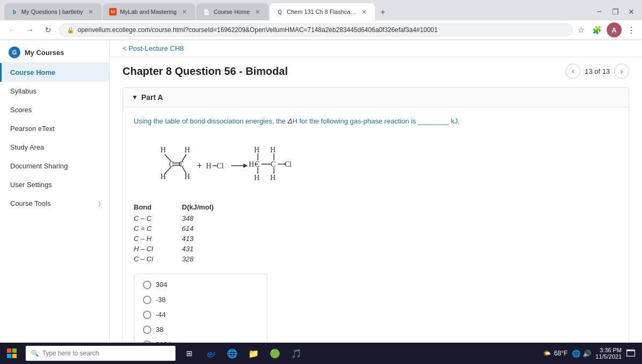 The image size is (642, 364). Describe the element at coordinates (55, 191) in the screenshot. I see `sidebar: G My Courses Course Home Syllabus Scores…` at that location.